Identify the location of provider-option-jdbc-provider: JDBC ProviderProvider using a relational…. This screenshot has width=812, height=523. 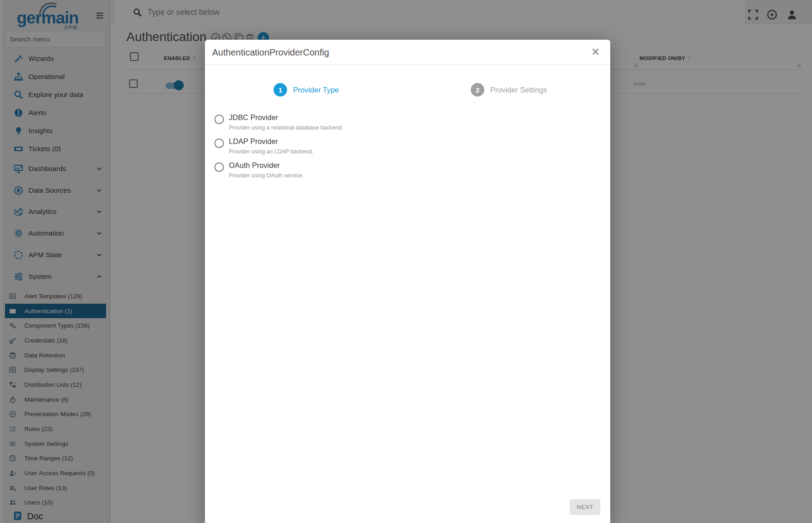
(279, 122).